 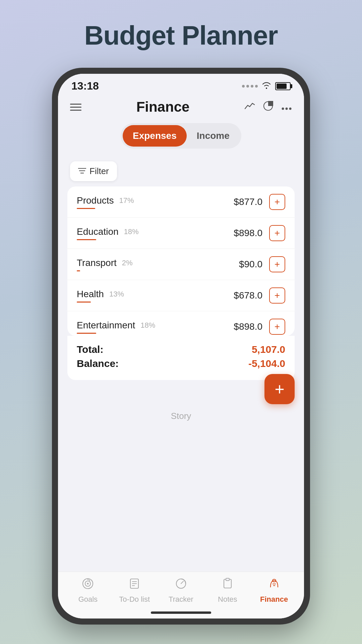 What do you see at coordinates (181, 264) in the screenshot?
I see `expense-item: Transport 2% $90.0 +` at bounding box center [181, 264].